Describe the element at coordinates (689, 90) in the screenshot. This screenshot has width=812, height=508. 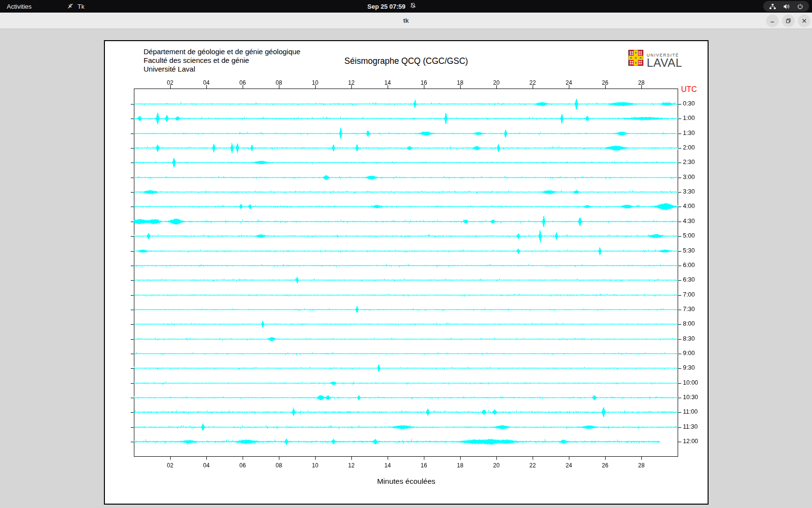
I see `utc-axis-title: UTC` at that location.